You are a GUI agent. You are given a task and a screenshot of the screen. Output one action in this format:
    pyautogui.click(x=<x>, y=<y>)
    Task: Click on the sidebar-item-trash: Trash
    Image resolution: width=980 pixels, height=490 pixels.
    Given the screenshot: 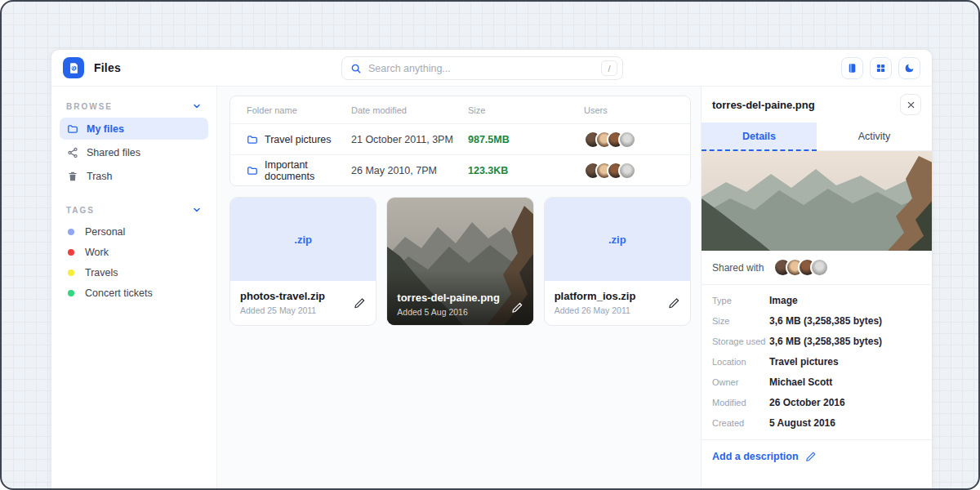 What is the action you would take?
    pyautogui.click(x=134, y=176)
    